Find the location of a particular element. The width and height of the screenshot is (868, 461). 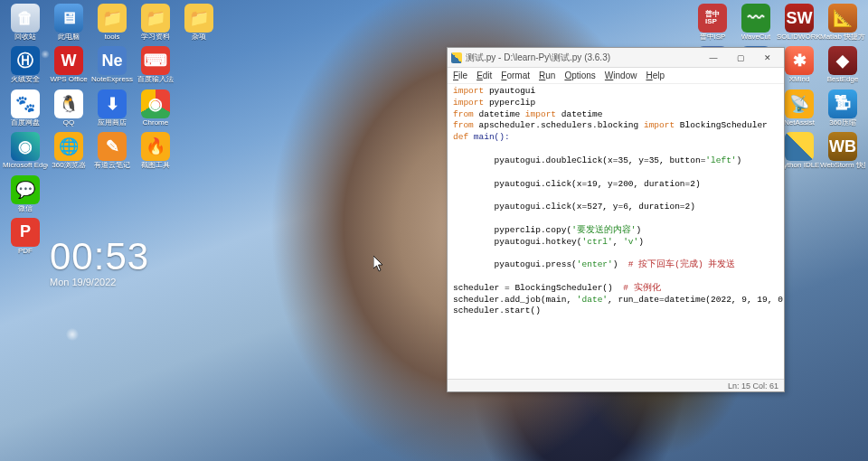

360zip-icon: 🗜 is located at coordinates (843, 104).